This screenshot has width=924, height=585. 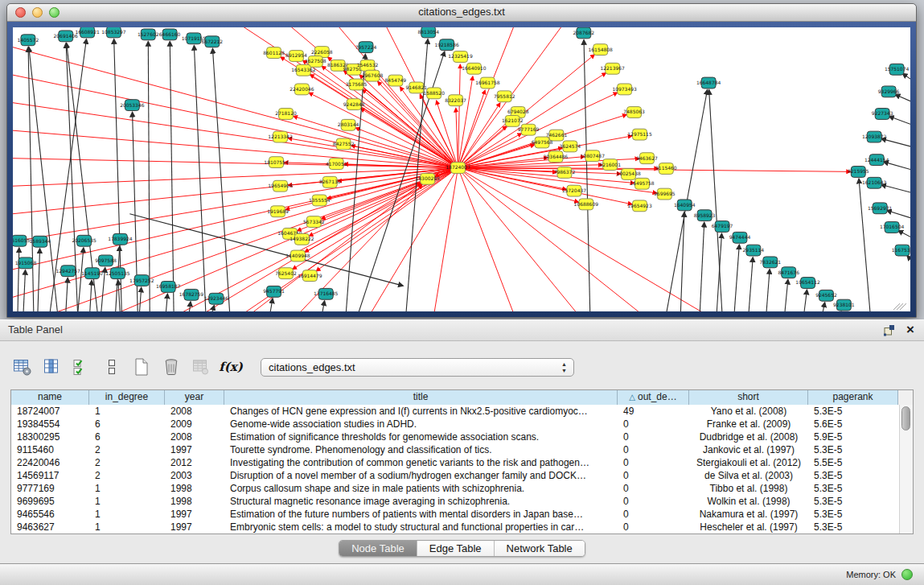 I want to click on graph-node: 12444154, so click(x=877, y=160).